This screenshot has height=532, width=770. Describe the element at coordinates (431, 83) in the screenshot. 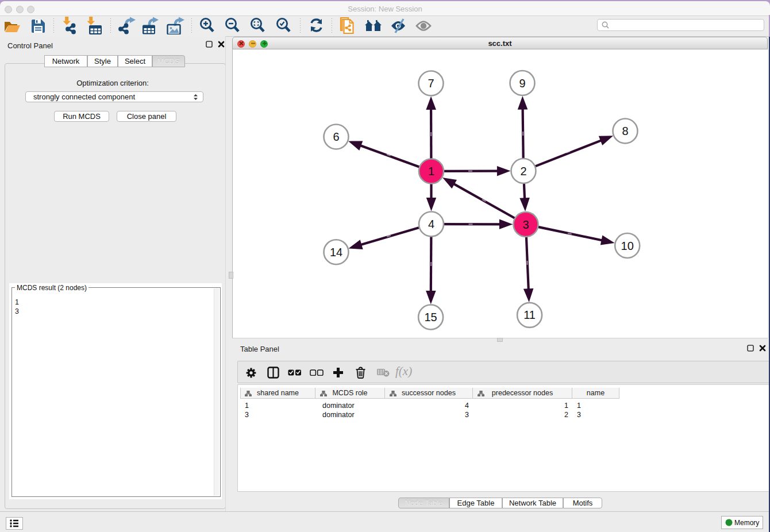

I see `svg-text: 7` at that location.